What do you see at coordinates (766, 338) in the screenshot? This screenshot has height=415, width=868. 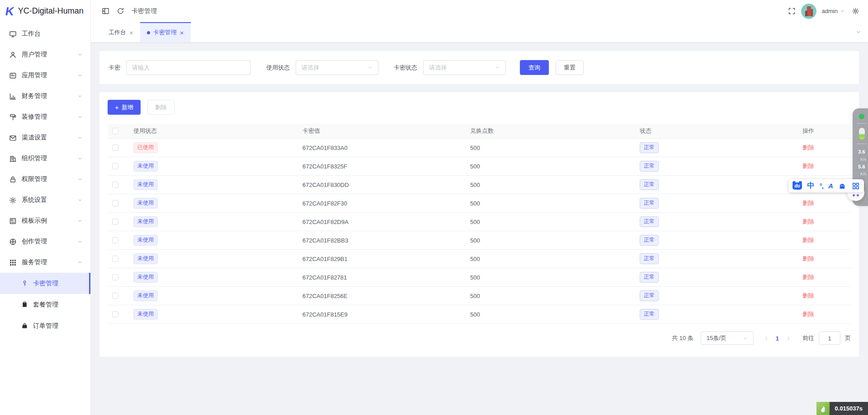 I see `prev-page-icon` at bounding box center [766, 338].